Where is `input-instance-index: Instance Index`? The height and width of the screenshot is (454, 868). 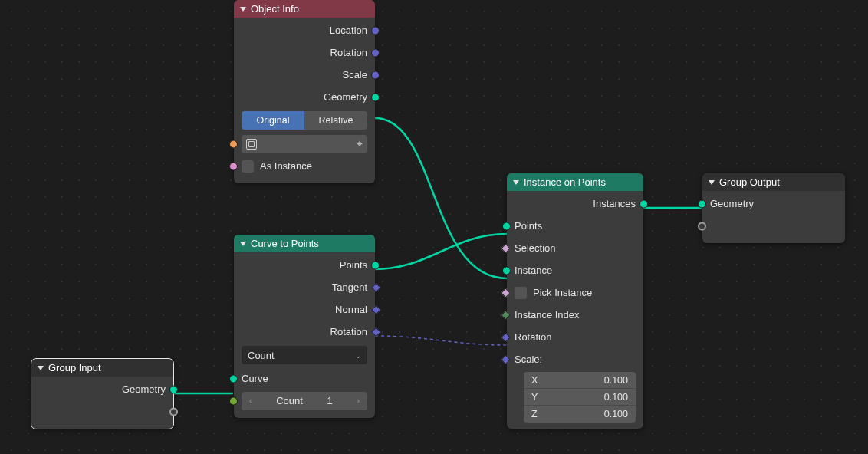 input-instance-index: Instance Index is located at coordinates (575, 314).